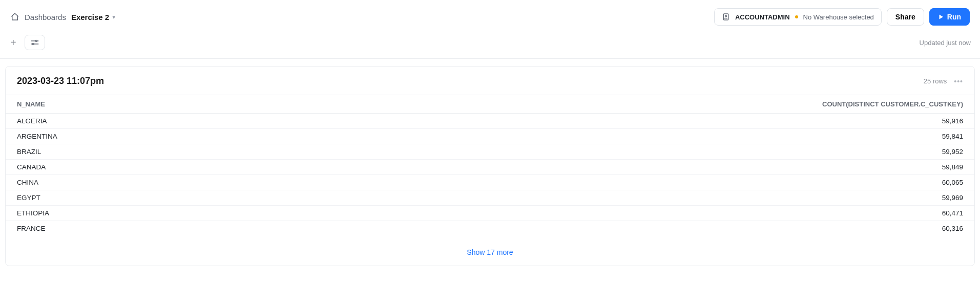 The width and height of the screenshot is (980, 307). Describe the element at coordinates (490, 121) in the screenshot. I see `table-row: ALGERIA59,916` at that location.